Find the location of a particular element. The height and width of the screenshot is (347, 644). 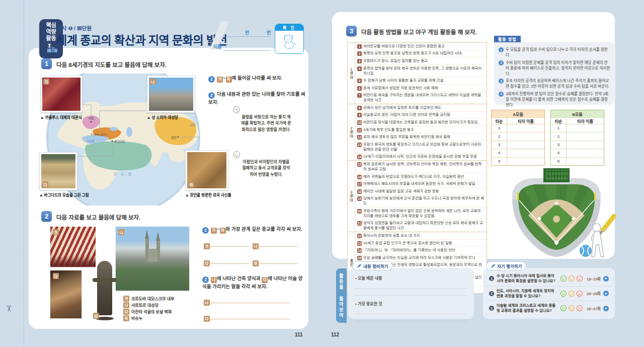

reference-pages: 18~19쪽 is located at coordinates (594, 279).